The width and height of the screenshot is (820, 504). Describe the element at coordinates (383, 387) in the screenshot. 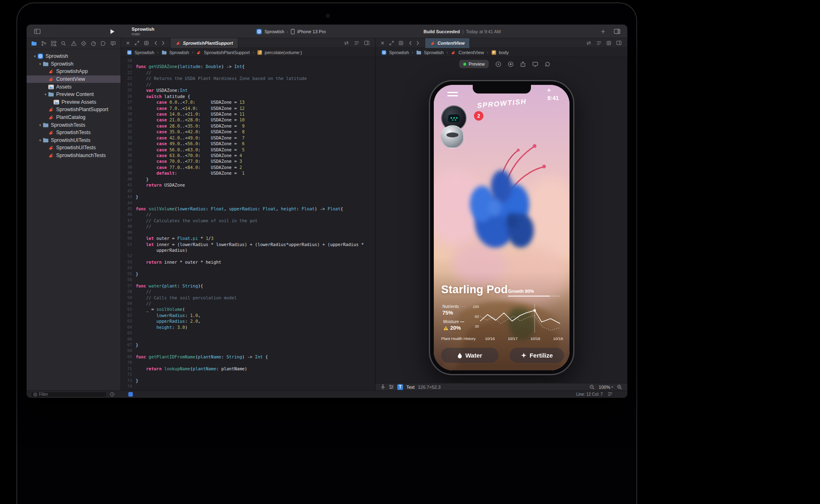

I see `pin-icon` at that location.